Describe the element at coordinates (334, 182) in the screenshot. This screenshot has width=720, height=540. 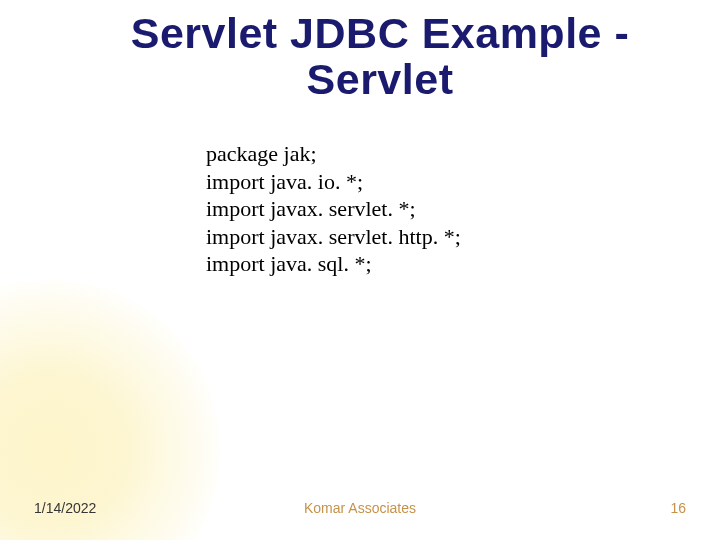
I see `code-line: import java. io. *;` at that location.